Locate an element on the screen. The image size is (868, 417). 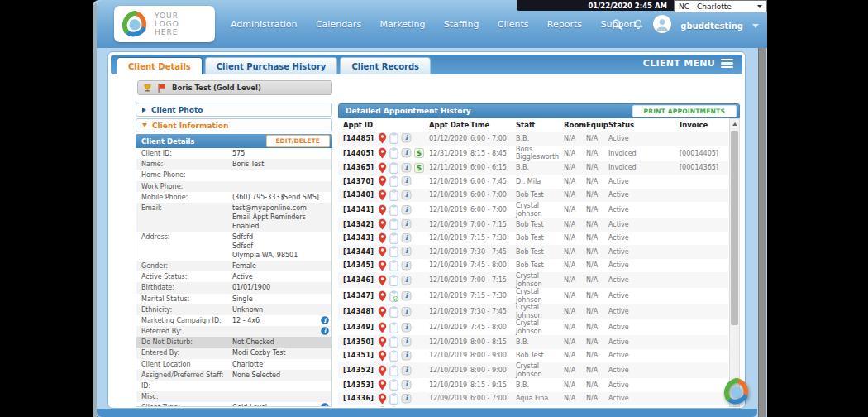
client-menu-button: CLIENT MENU is located at coordinates (688, 63).